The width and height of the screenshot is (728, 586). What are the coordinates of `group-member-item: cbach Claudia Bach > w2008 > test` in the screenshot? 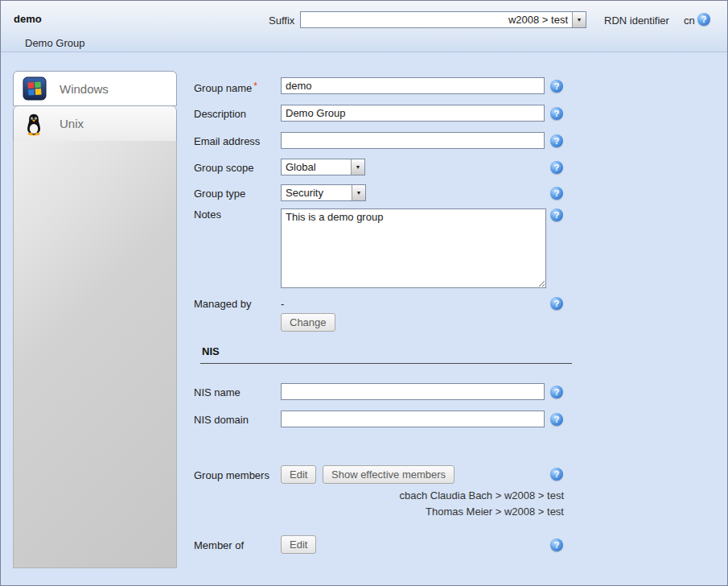 It's located at (422, 496).